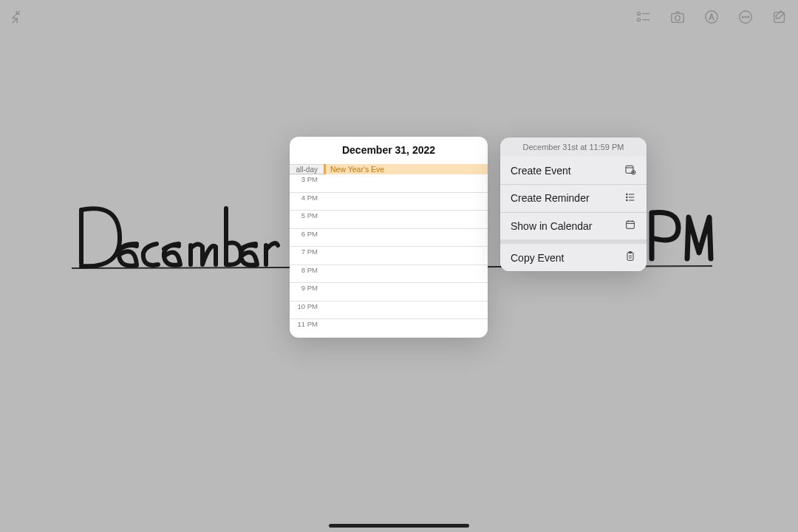 The width and height of the screenshot is (798, 532). Describe the element at coordinates (389, 328) in the screenshot. I see `hour-row: 11 PM` at that location.